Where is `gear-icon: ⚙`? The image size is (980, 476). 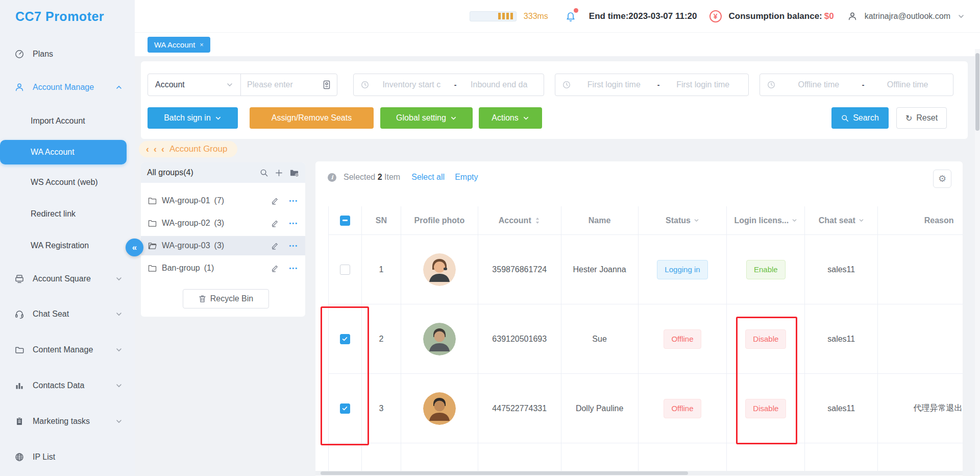 gear-icon: ⚙ is located at coordinates (942, 179).